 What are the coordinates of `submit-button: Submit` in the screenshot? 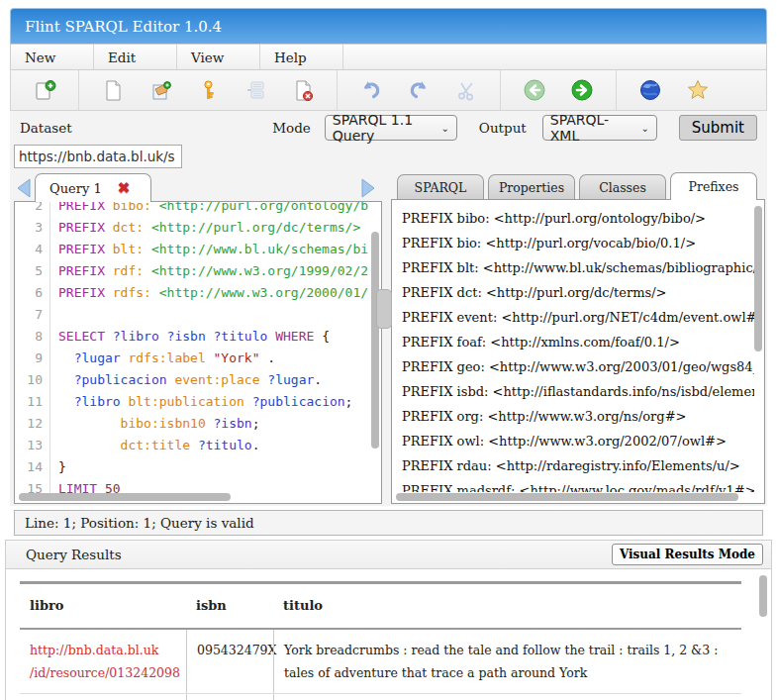 It's located at (719, 128).